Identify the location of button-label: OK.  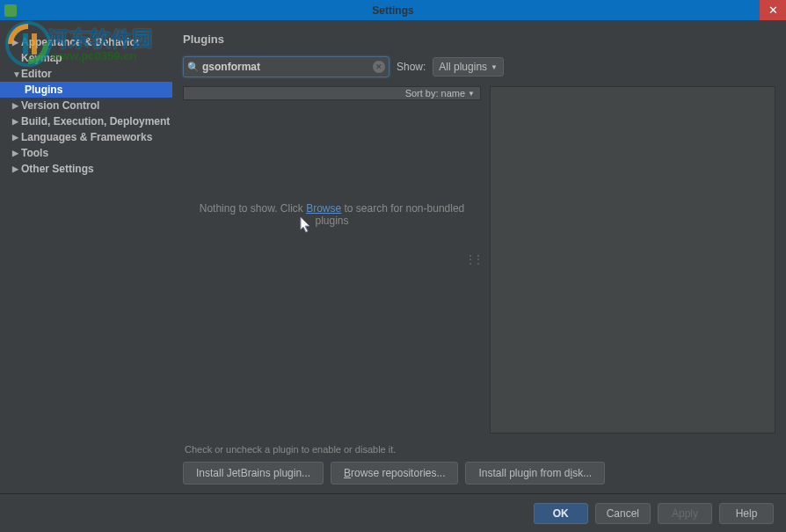
(561, 514).